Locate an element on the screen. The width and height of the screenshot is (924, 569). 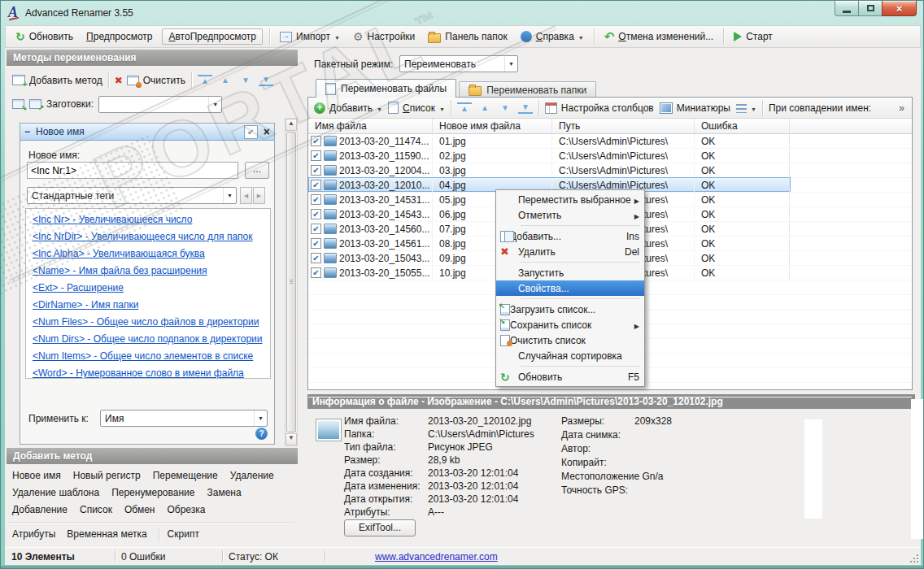
start-button: Старт is located at coordinates (753, 37).